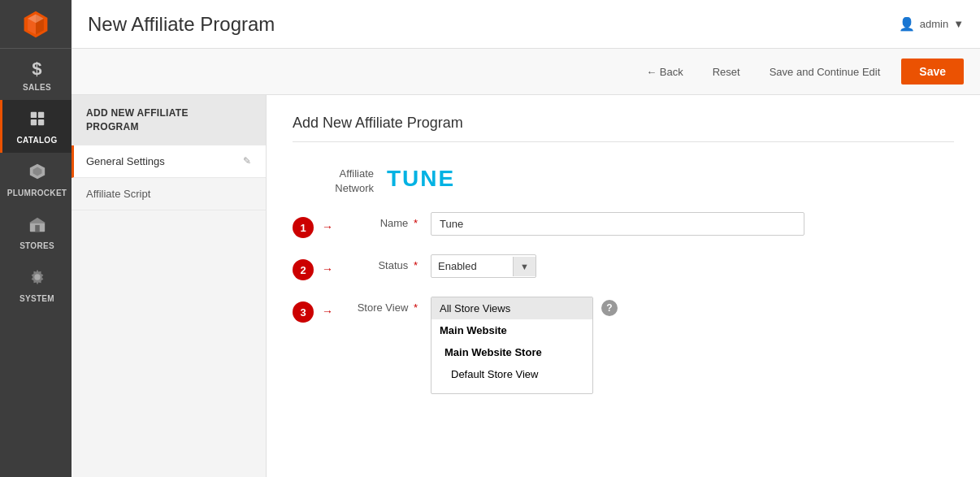 This screenshot has height=477, width=980. I want to click on store-view-field-row: 3 → Store View * All Store Views Main We…, so click(623, 345).